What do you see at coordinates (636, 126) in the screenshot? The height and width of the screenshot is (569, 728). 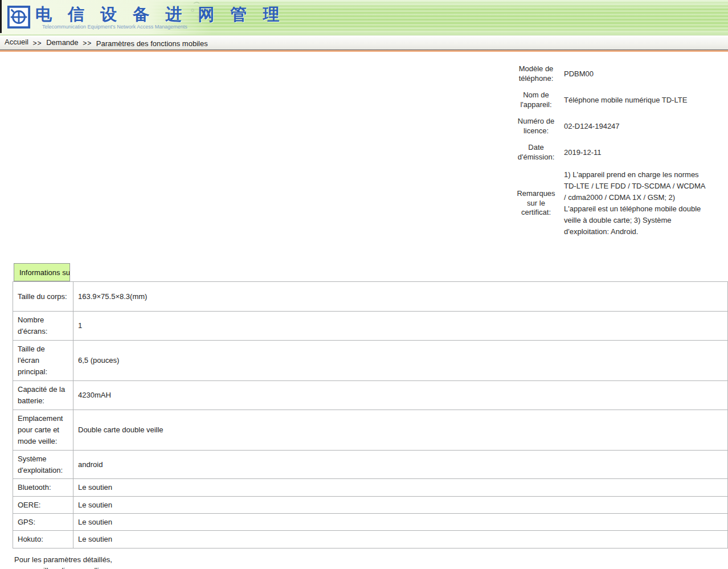 I see `detail-value: 02-D124-194247` at bounding box center [636, 126].